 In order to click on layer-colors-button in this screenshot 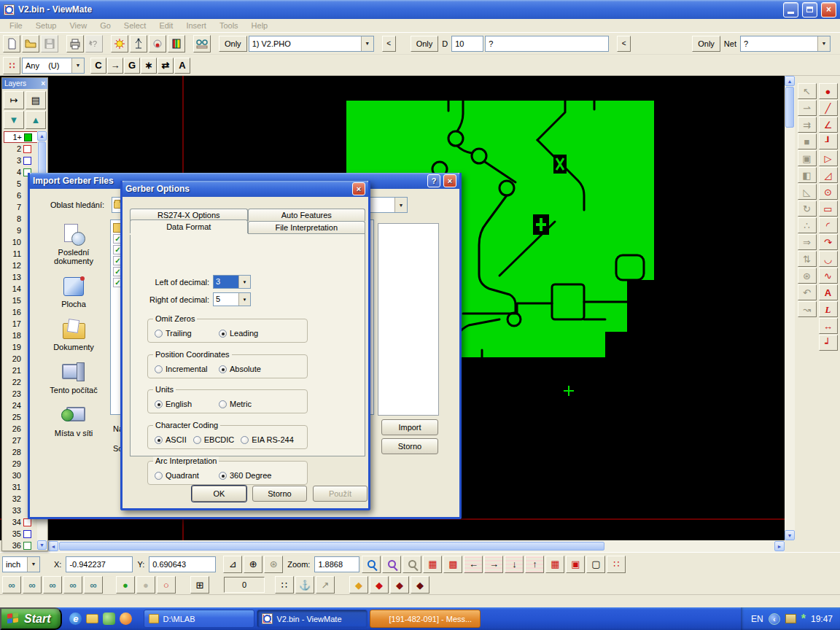, I will do `click(176, 44)`.